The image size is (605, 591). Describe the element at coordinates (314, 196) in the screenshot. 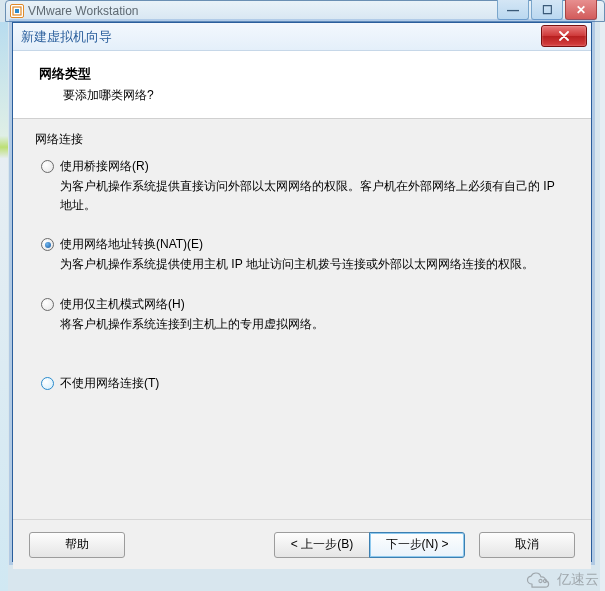

I see `radio-desc: 为客户机操作系统提供直接访问外部以太网网络的权限。客户机在外部网络上必须有自己的…` at that location.